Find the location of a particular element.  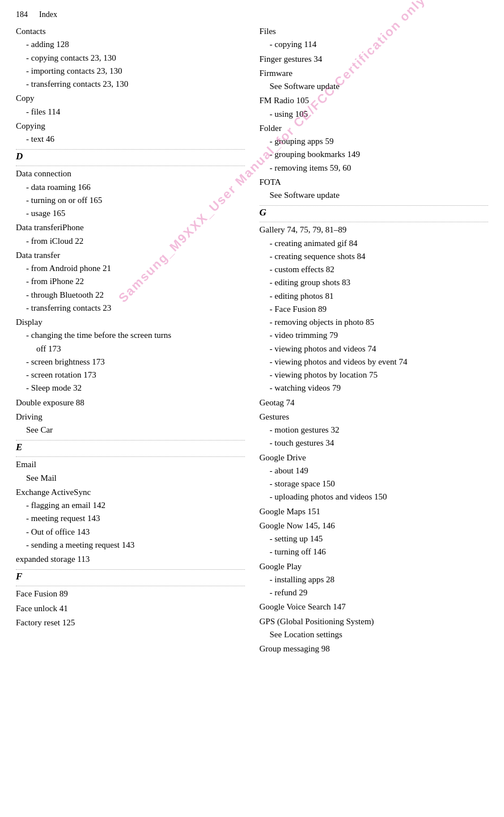

index-entry-main: FM Radio 105 is located at coordinates (374, 101).